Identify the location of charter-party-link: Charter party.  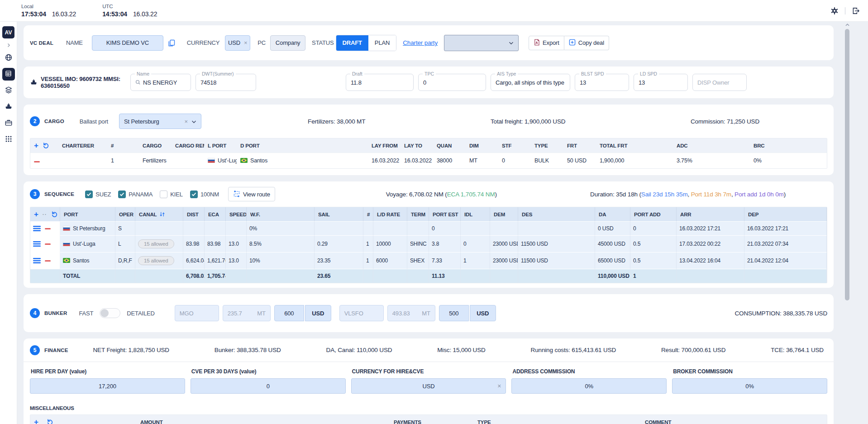
(420, 43).